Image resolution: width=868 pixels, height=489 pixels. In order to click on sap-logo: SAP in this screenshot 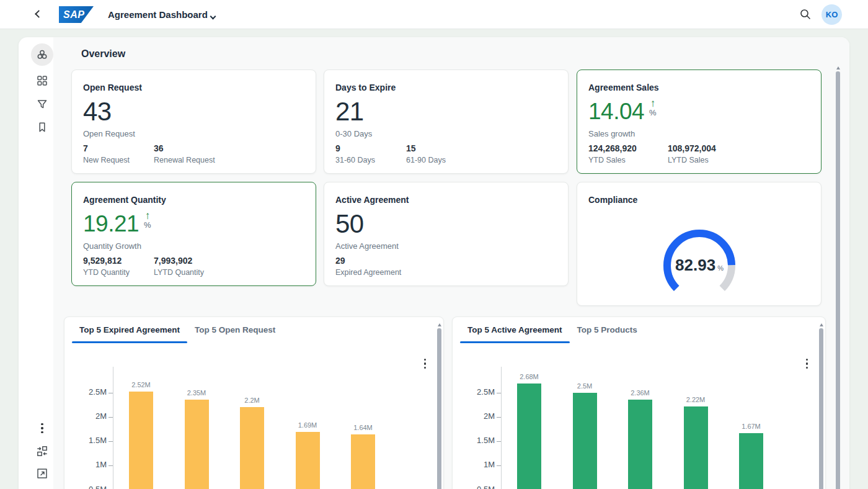, I will do `click(76, 15)`.